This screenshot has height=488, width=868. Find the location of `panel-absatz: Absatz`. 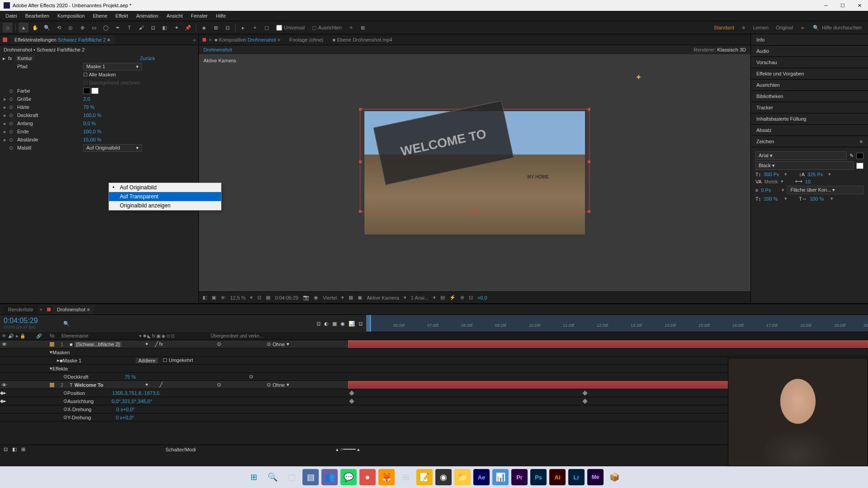

panel-absatz: Absatz is located at coordinates (809, 130).